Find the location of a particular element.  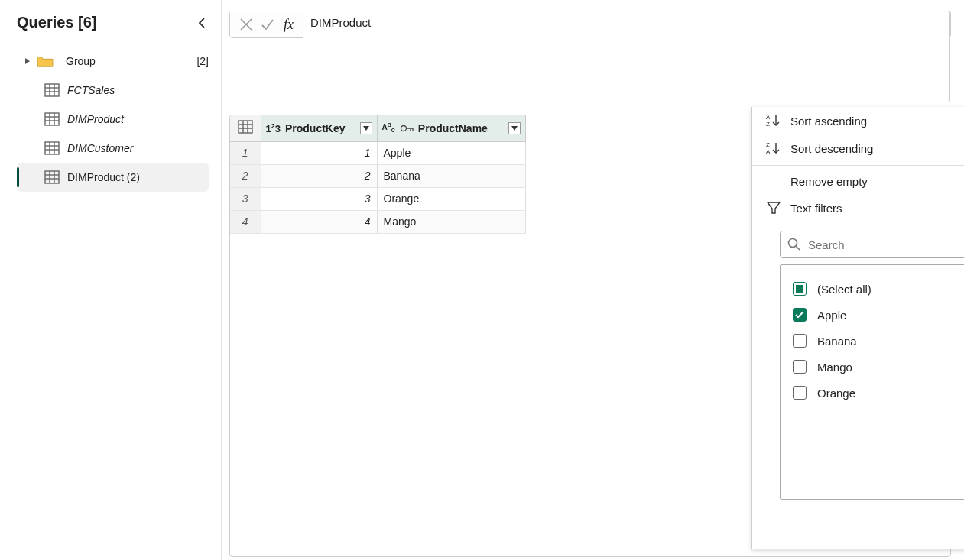

column-header-label: ProductKey is located at coordinates (315, 128).